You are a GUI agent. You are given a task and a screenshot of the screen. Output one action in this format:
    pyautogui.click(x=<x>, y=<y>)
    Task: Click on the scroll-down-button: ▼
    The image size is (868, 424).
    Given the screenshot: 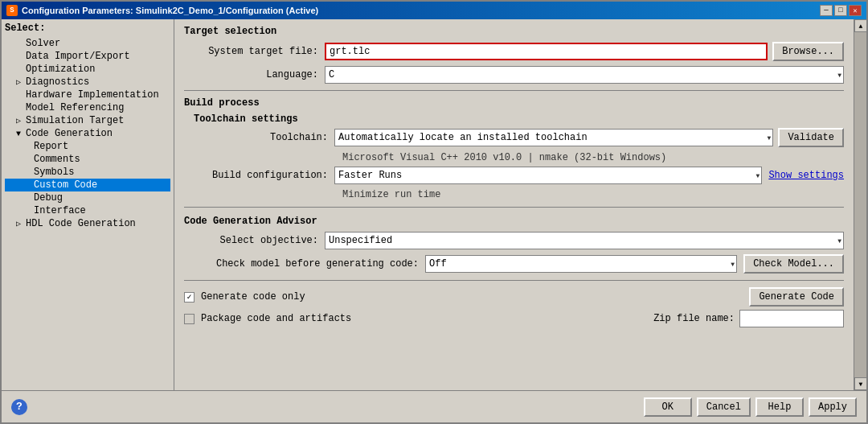 What is the action you would take?
    pyautogui.click(x=860, y=384)
    